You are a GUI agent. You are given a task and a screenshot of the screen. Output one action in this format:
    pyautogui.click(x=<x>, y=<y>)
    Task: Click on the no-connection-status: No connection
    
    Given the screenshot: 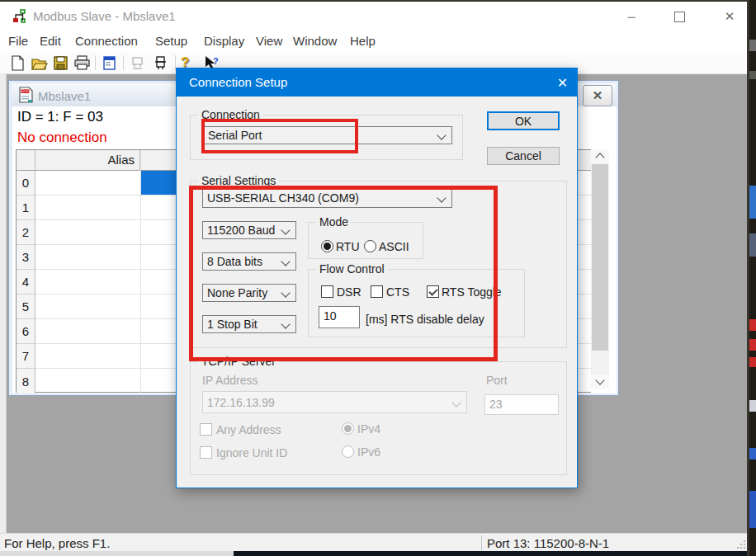 What is the action you would take?
    pyautogui.click(x=63, y=138)
    